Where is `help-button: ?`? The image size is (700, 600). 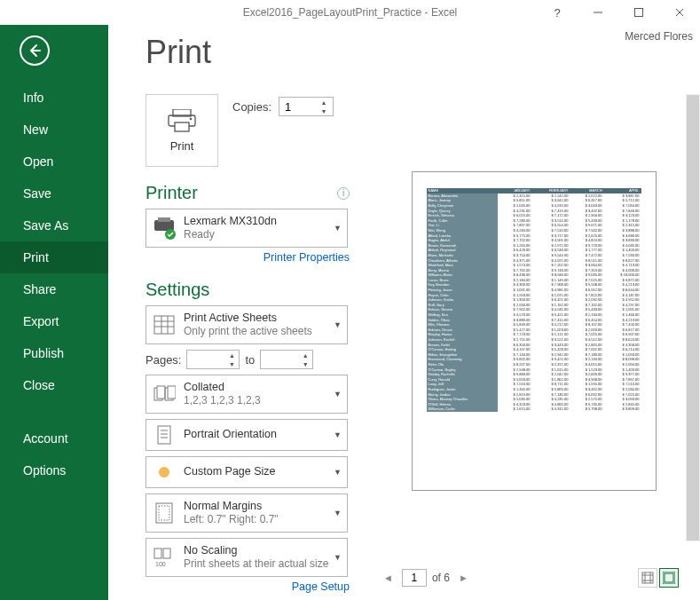 help-button: ? is located at coordinates (557, 12).